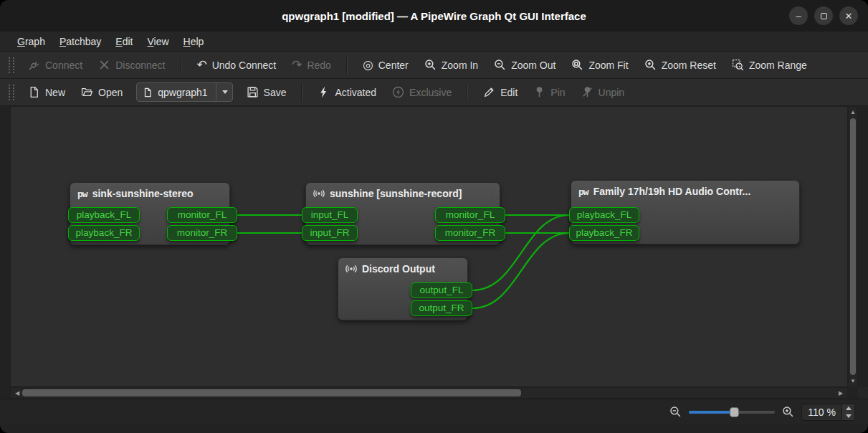 This screenshot has width=868, height=433. I want to click on zoom-spinbox: 110 %, so click(829, 412).